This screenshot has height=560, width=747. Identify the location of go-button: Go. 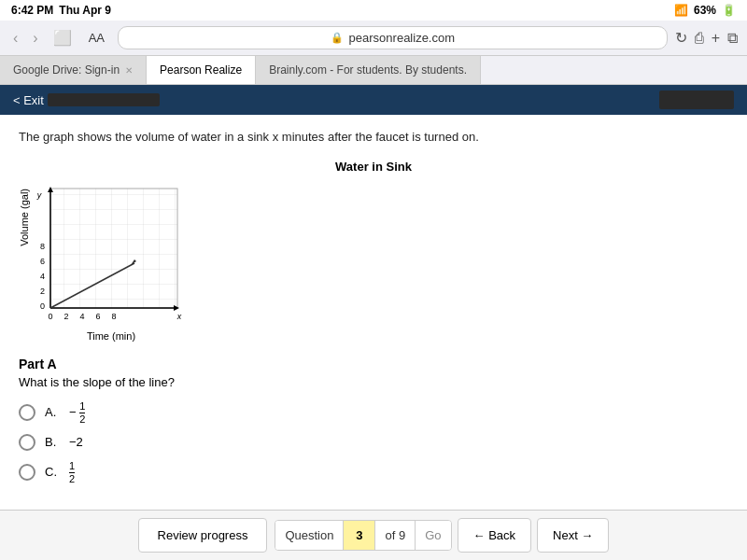
(433, 536).